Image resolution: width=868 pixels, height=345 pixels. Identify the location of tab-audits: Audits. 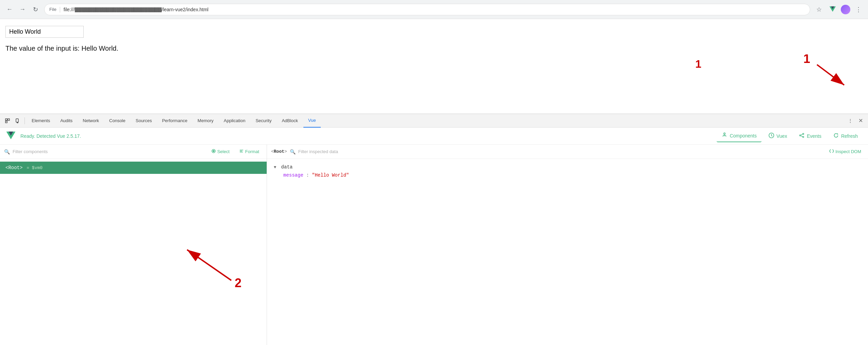
(66, 121).